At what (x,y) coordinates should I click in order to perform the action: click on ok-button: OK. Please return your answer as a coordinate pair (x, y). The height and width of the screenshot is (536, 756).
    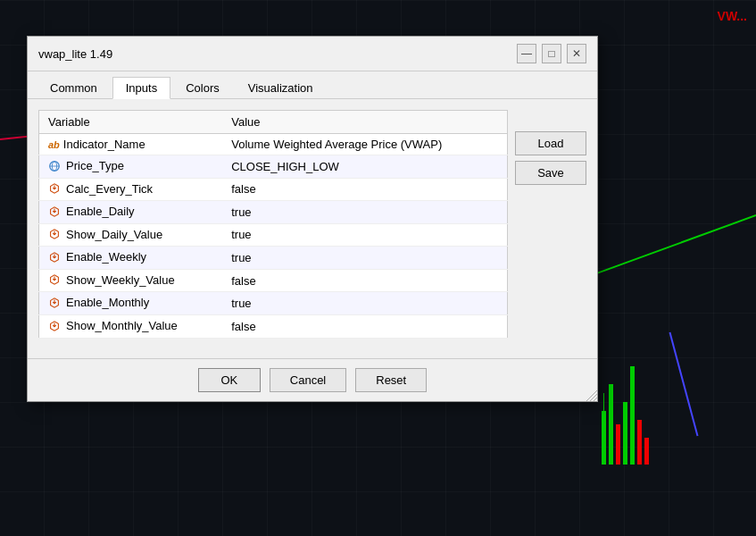
    Looking at the image, I should click on (229, 381).